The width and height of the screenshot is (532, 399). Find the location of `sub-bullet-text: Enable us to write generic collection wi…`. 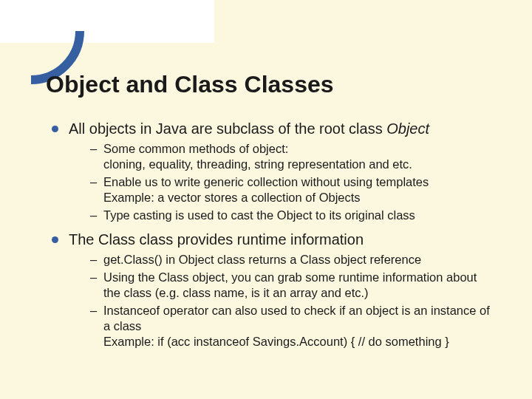

sub-bullet-text: Enable us to write generic collection wi… is located at coordinates (299, 191).